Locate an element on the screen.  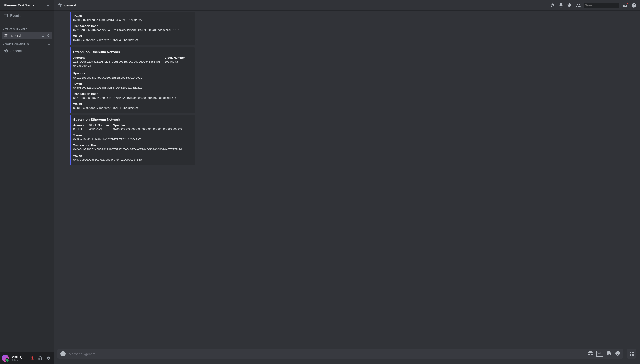
embed-field-row: Amount0 ETHBlock Number20845373Spender0x… is located at coordinates (132, 128).